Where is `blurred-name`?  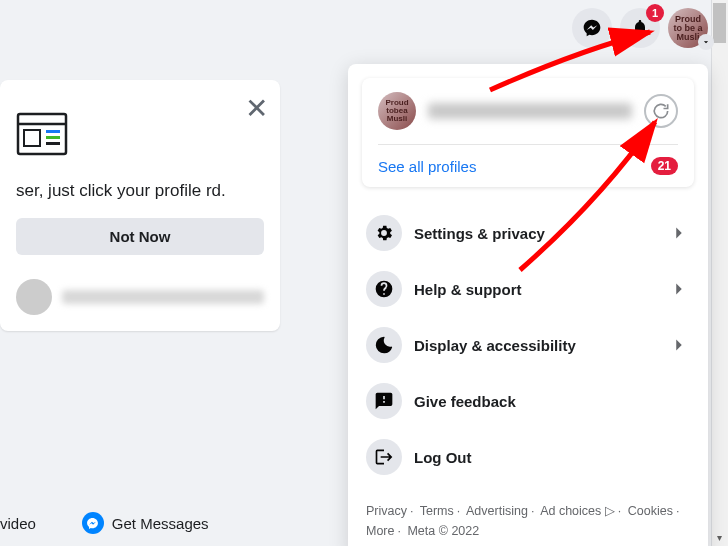
blurred-name is located at coordinates (163, 297).